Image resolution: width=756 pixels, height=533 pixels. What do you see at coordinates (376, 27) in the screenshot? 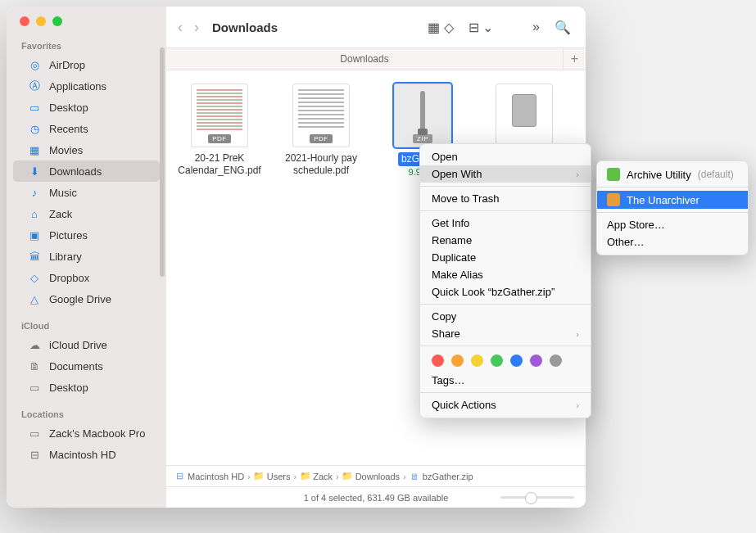
I see `toolbar: ‹ › Downloads ▦ ◇ ⊟ ⌄ » 🔍` at bounding box center [376, 27].